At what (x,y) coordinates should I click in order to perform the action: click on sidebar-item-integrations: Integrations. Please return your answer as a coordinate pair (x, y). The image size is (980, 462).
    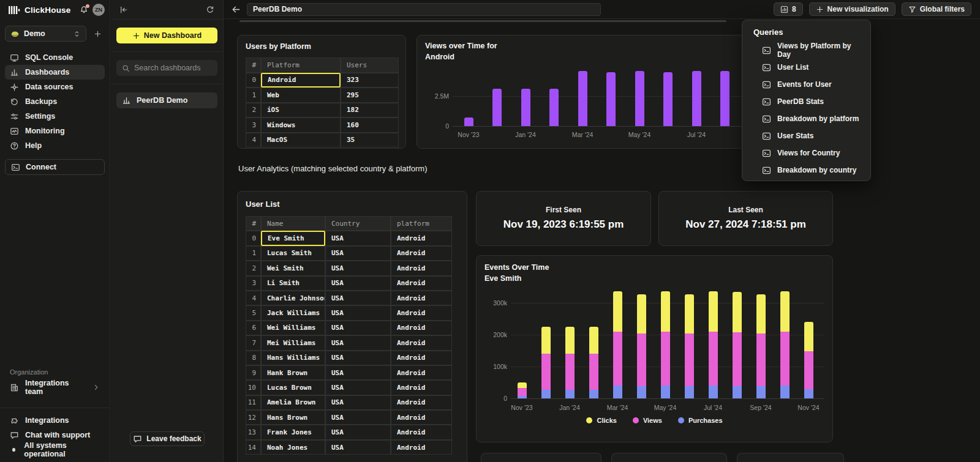
    Looking at the image, I should click on (55, 420).